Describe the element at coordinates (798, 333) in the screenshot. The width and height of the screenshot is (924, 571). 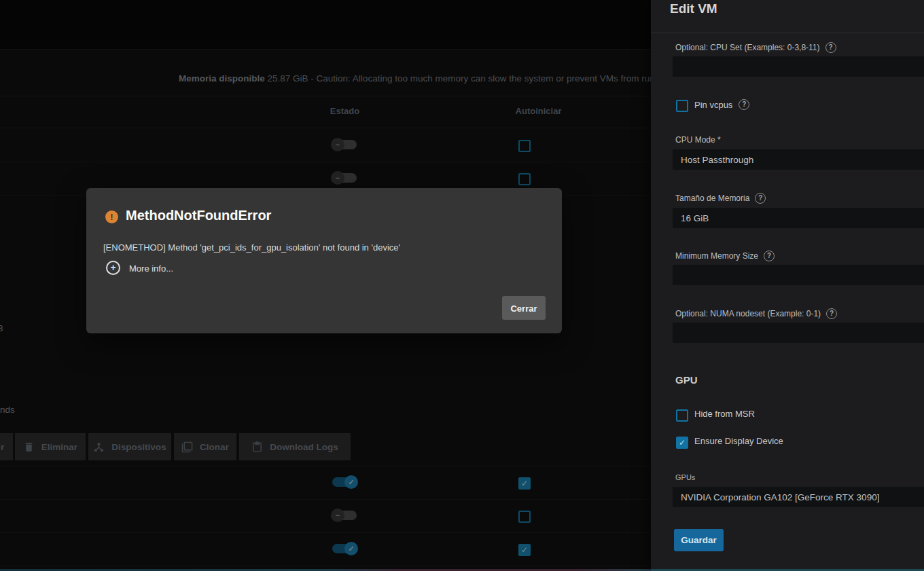
I see `numa-nodeset-input` at that location.